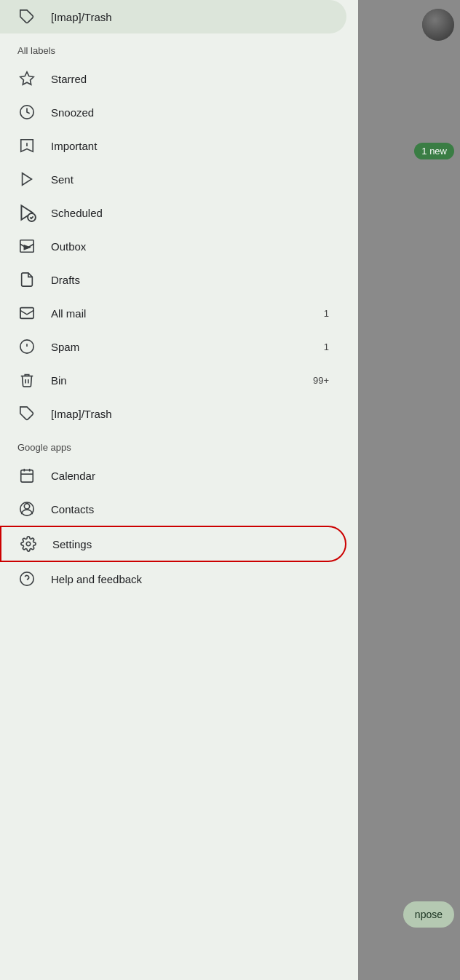 The width and height of the screenshot is (460, 980). I want to click on calendar-icon, so click(27, 475).